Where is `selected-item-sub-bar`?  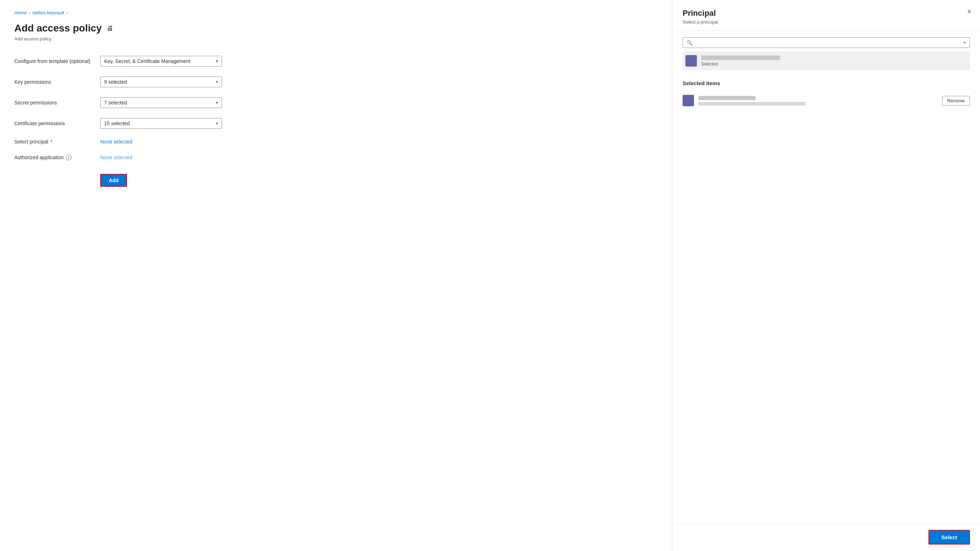 selected-item-sub-bar is located at coordinates (752, 104).